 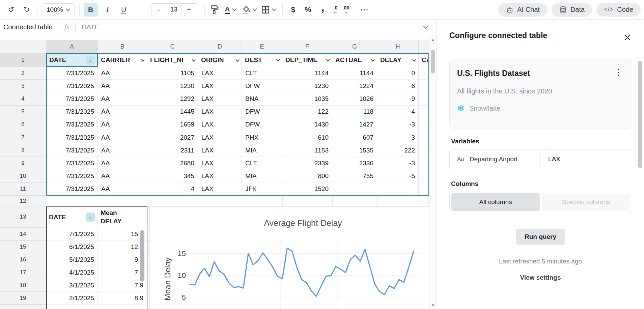 What do you see at coordinates (72, 234) in the screenshot?
I see `cell: 7/1/2025` at bounding box center [72, 234].